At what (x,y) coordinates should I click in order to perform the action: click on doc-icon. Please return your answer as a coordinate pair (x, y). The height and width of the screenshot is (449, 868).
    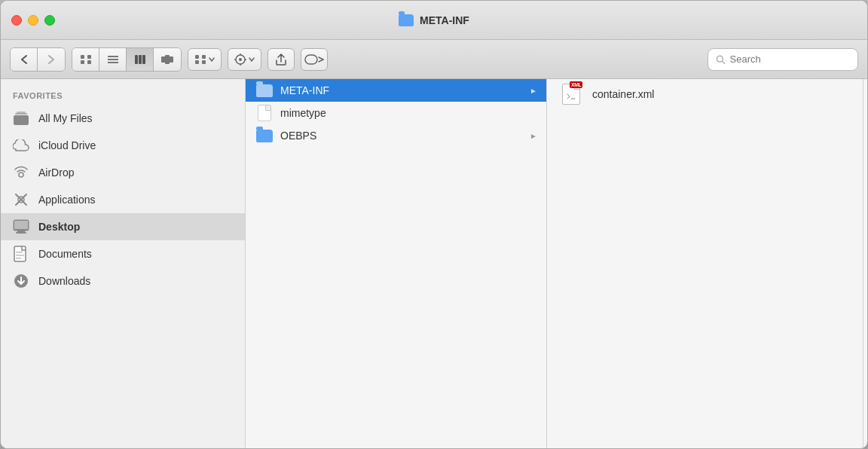
    Looking at the image, I should click on (264, 113).